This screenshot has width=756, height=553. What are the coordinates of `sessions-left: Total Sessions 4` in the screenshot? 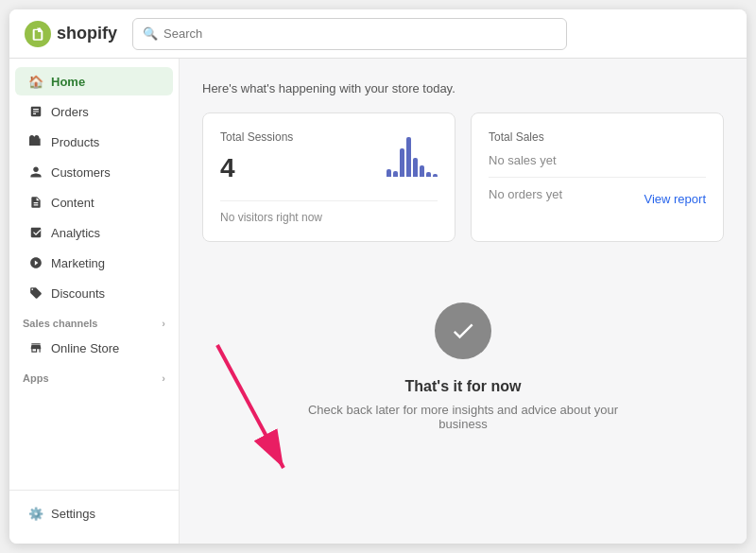 It's located at (257, 161).